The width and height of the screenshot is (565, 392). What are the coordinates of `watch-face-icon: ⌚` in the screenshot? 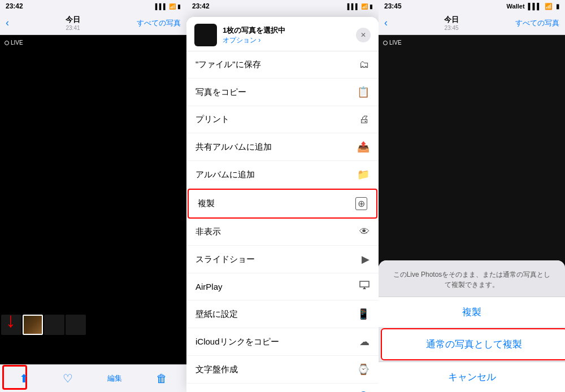 It's located at (363, 369).